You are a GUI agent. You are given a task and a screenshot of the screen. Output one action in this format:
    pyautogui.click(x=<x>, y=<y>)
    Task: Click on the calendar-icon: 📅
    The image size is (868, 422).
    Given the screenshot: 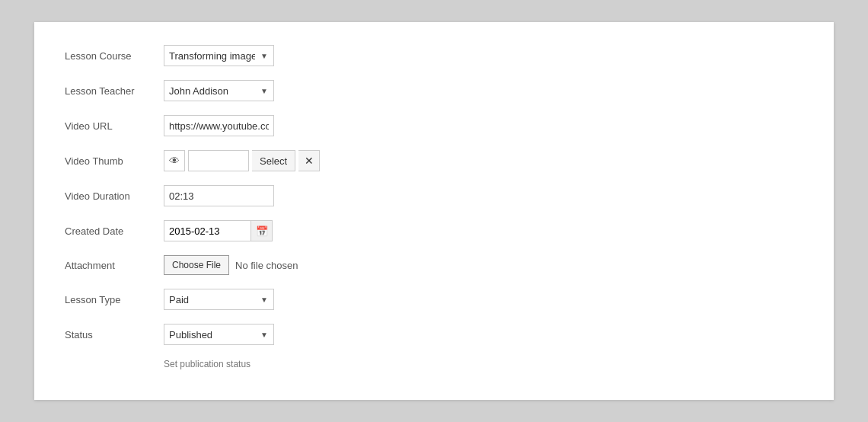 What is the action you would take?
    pyautogui.click(x=262, y=232)
    